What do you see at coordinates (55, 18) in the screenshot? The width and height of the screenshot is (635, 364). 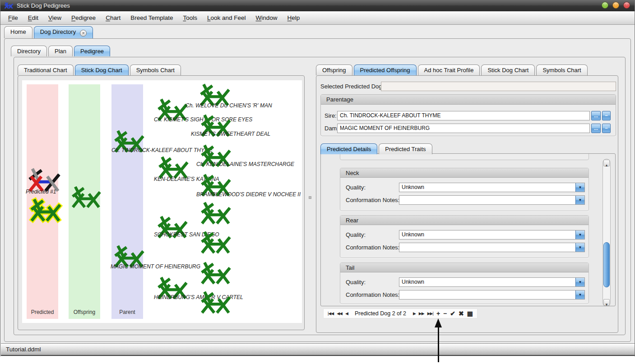 I see `menu-view: View` at bounding box center [55, 18].